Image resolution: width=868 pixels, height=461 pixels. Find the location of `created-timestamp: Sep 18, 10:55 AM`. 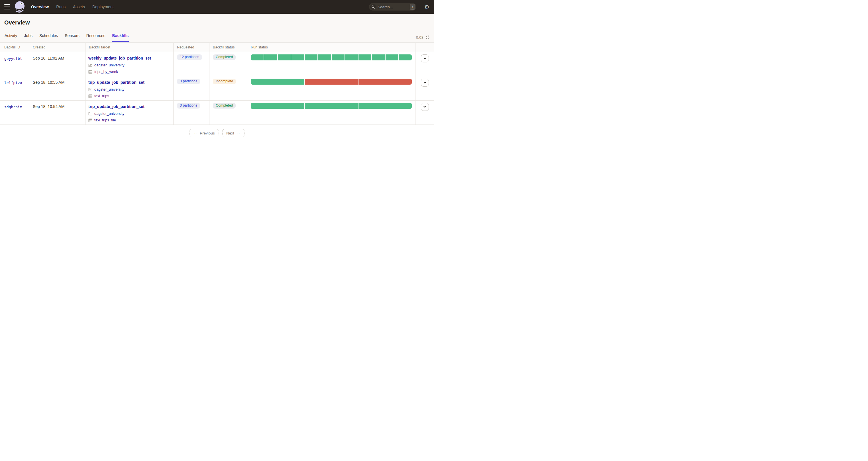

created-timestamp: Sep 18, 10:55 AM is located at coordinates (57, 88).